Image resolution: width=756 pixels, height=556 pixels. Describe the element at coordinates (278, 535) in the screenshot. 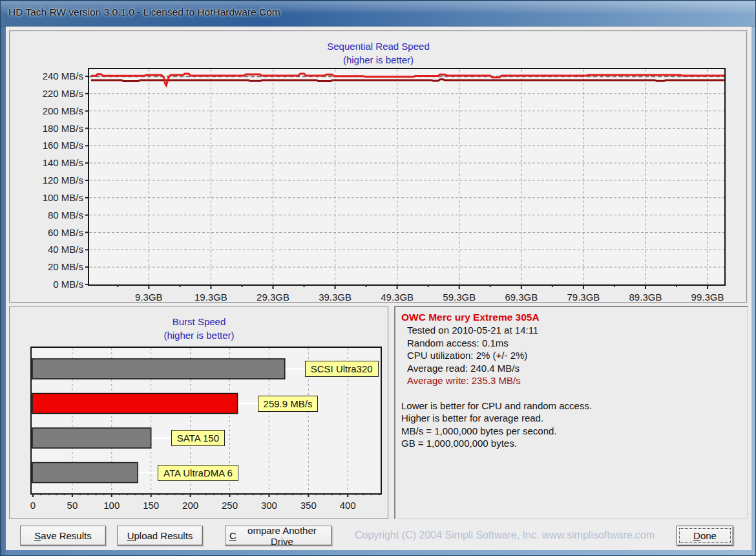

I see `compare-another-drive-button: Compare Another Drive` at that location.